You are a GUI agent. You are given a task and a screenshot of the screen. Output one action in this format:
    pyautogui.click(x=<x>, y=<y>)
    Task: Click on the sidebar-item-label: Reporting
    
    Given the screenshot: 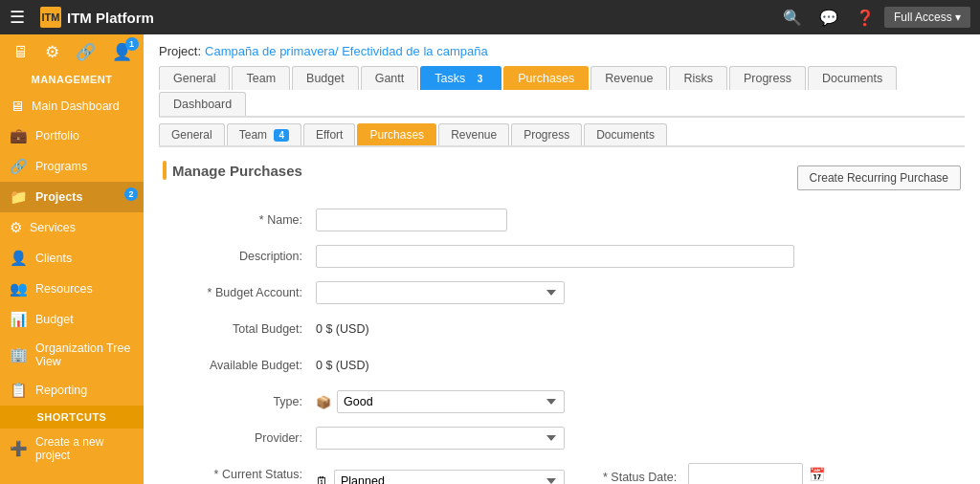 What is the action you would take?
    pyautogui.click(x=61, y=390)
    